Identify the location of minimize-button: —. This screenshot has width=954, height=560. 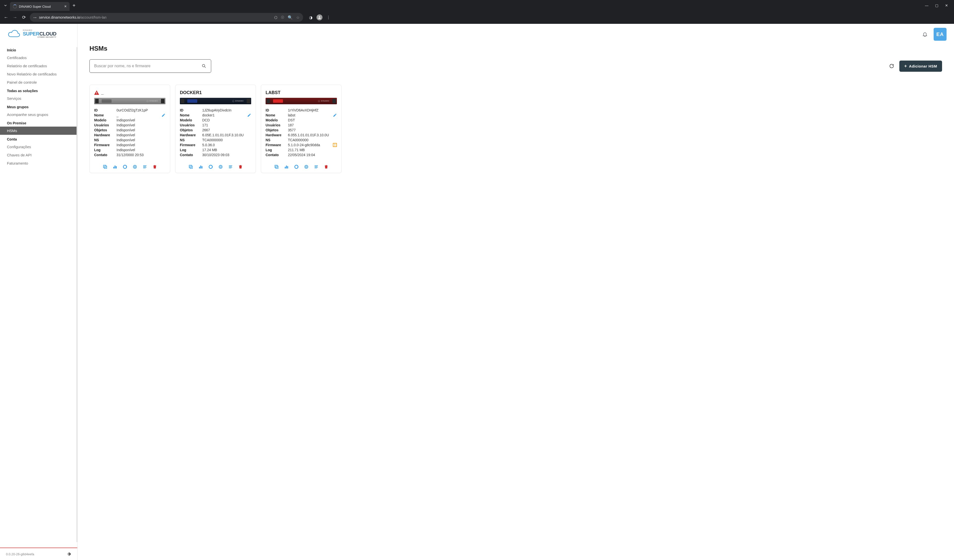
(927, 5).